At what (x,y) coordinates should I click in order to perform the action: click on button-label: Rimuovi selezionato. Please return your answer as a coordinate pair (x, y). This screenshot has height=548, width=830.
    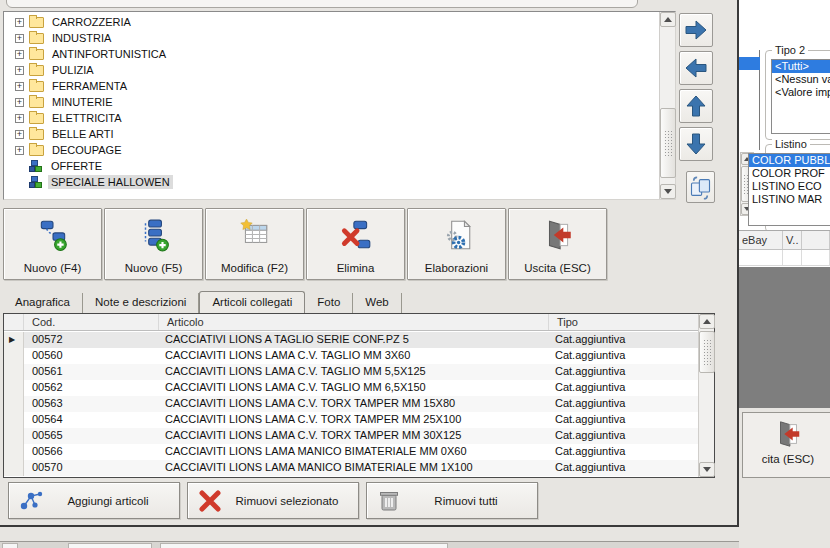
    Looking at the image, I should click on (290, 501).